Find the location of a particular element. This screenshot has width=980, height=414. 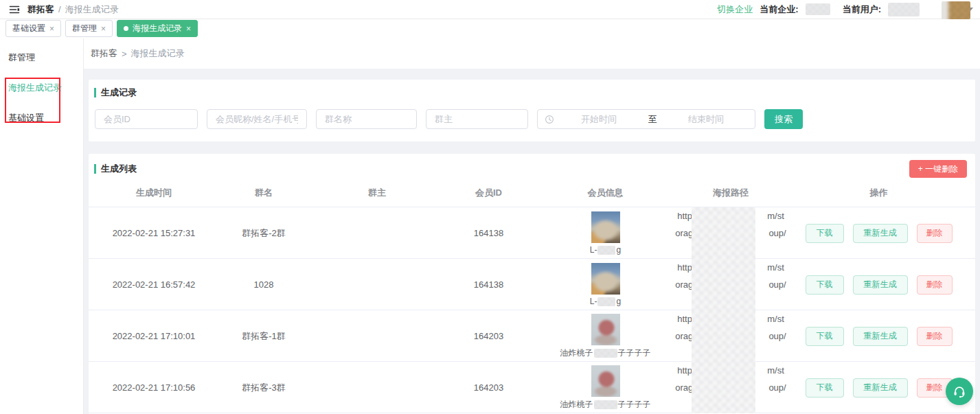

group-name-input is located at coordinates (367, 119).